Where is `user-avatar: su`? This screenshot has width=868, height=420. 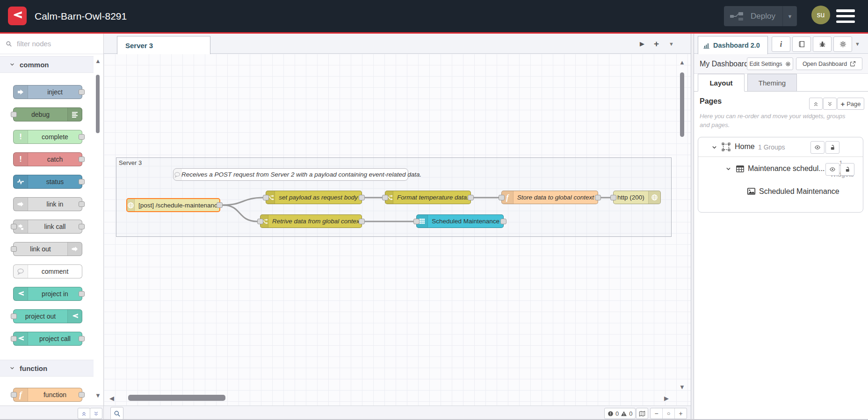
user-avatar: su is located at coordinates (821, 15).